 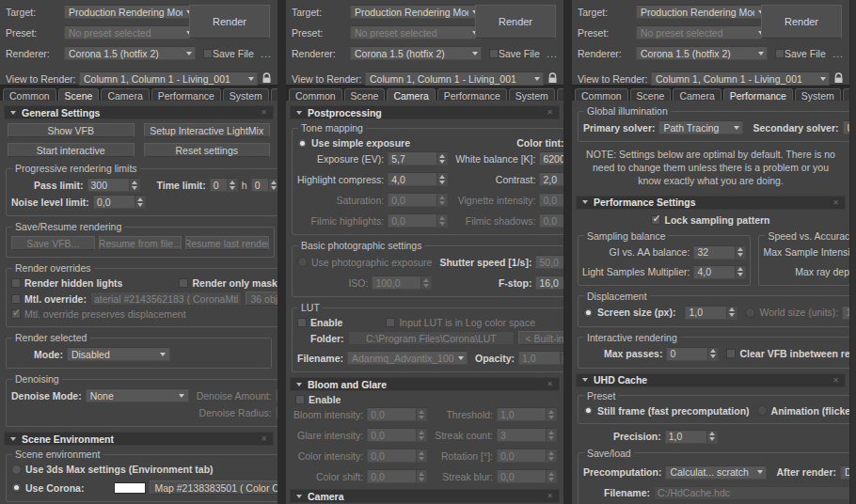 What do you see at coordinates (16, 299) in the screenshot?
I see `mtl-override-checkbox` at bounding box center [16, 299].